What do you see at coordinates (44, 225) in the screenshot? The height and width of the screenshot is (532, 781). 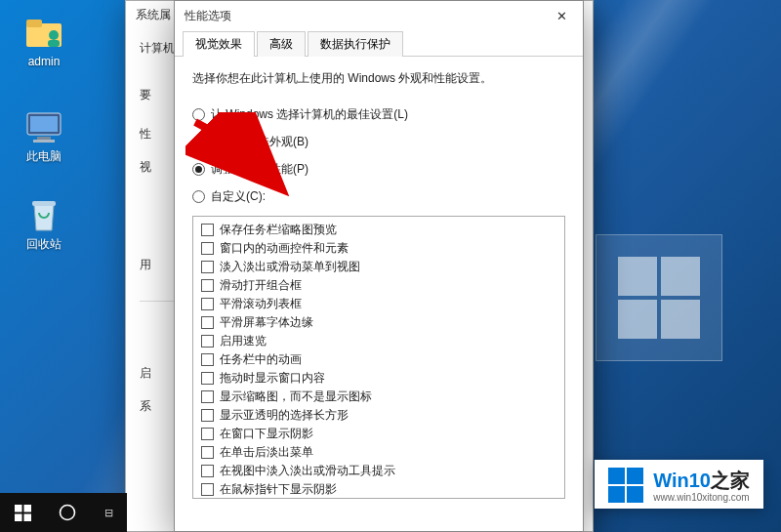 I see `desktop-icon-recycle: 回收站` at bounding box center [44, 225].